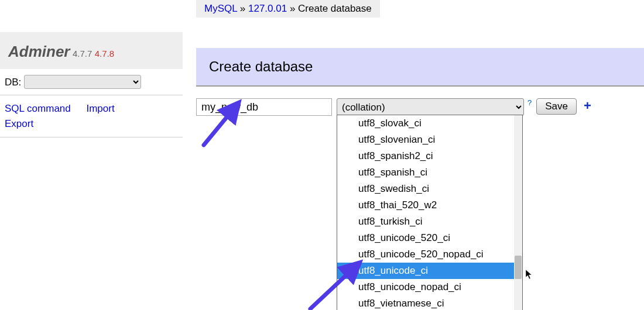 The width and height of the screenshot is (644, 310). What do you see at coordinates (91, 116) in the screenshot?
I see `sidebar-links: SQL command Import Export` at bounding box center [91, 116].